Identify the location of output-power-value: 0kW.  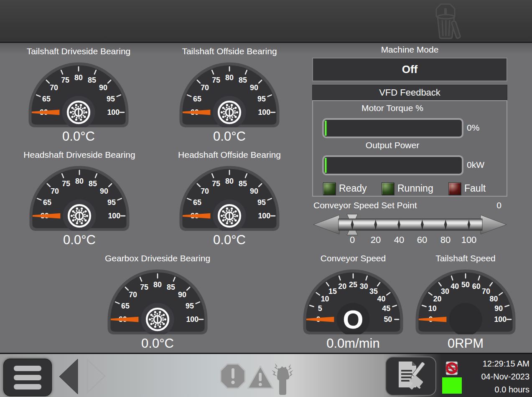
(476, 165).